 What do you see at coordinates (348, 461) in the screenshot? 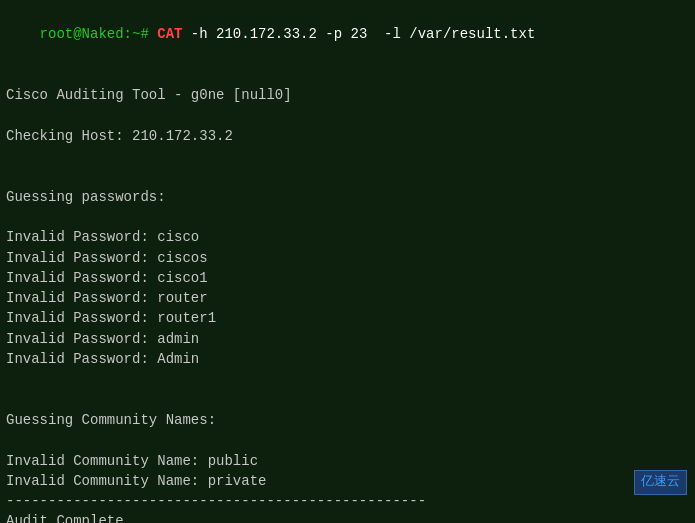
I see `invalid-comm-public: Invalid Community Name: public` at bounding box center [348, 461].